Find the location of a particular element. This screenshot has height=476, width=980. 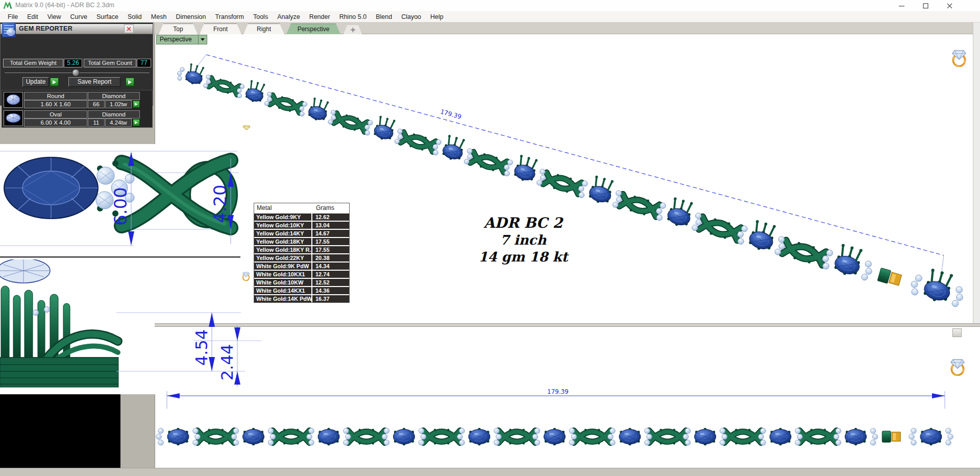

gem-weight-cell: 4.24tw is located at coordinates (118, 123).